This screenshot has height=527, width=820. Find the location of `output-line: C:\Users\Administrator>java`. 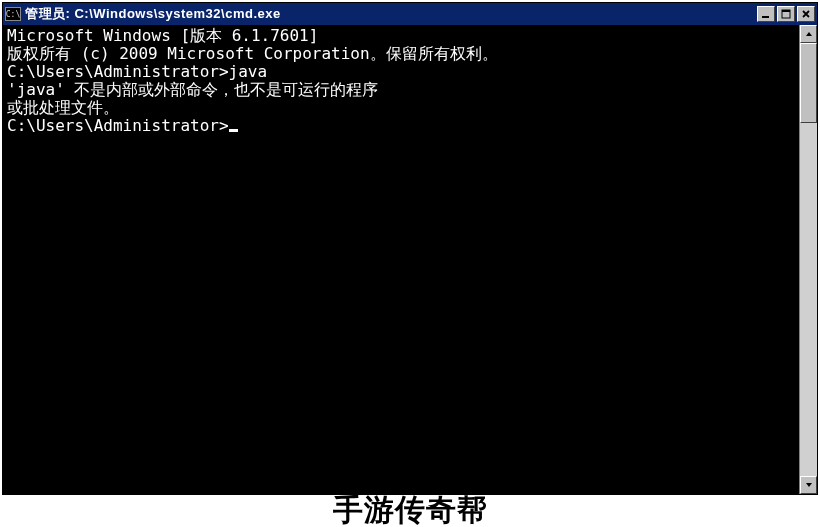

output-line: C:\Users\Administrator>java is located at coordinates (403, 72).